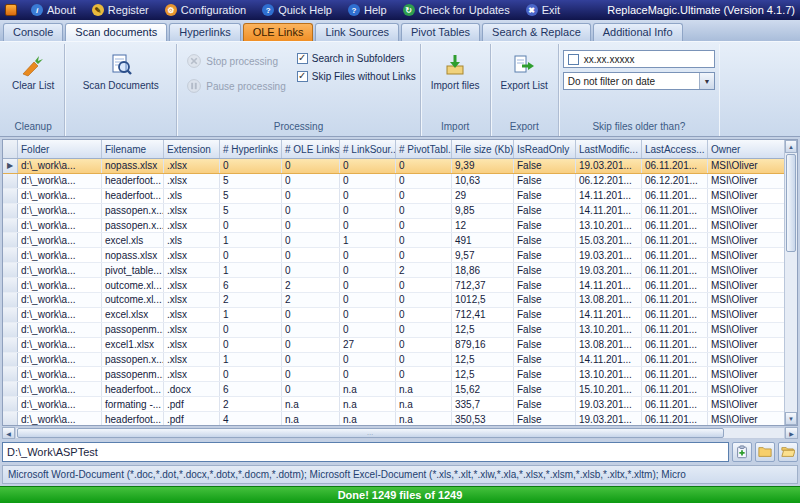  Describe the element at coordinates (394, 166) in the screenshot. I see `table-row: ▶d:\_work\a...nopass.xlsx.xlsx00009,39Fa…` at that location.